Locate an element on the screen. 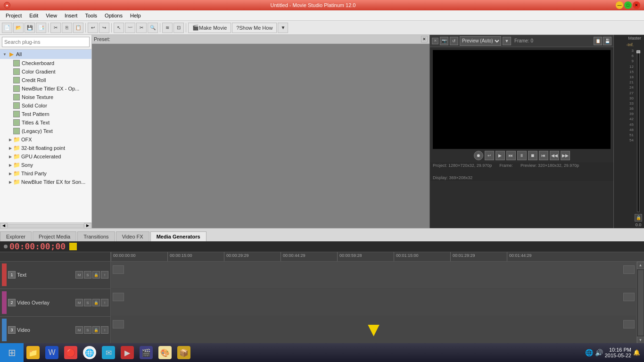 The image size is (644, 362). undo-button: ↩ is located at coordinates (93, 28).